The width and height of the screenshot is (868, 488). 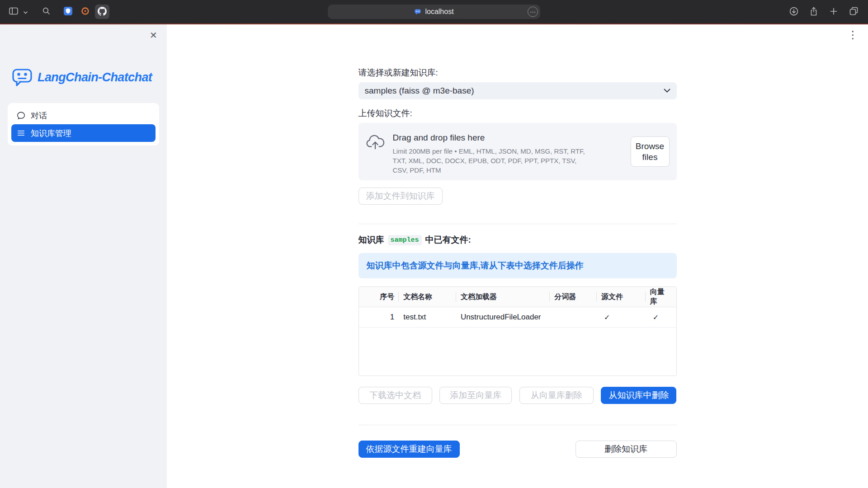 I want to click on upload-label: 上传知识文件:, so click(x=518, y=113).